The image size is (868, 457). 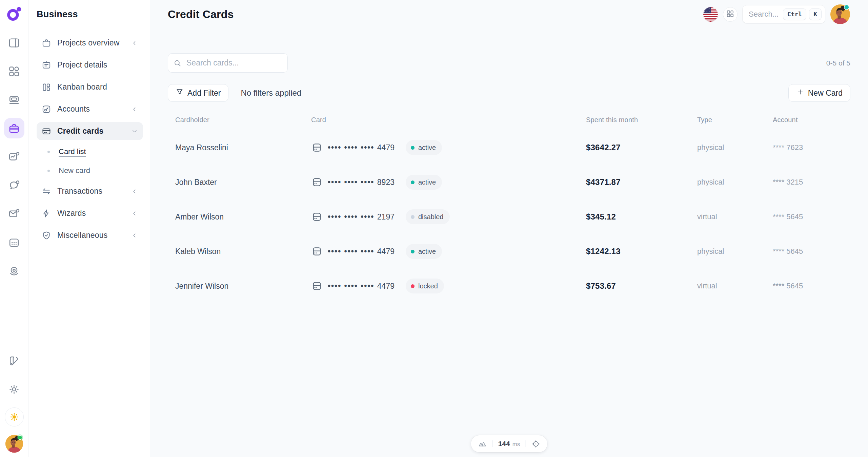 I want to click on timing-unit: ms, so click(x=517, y=444).